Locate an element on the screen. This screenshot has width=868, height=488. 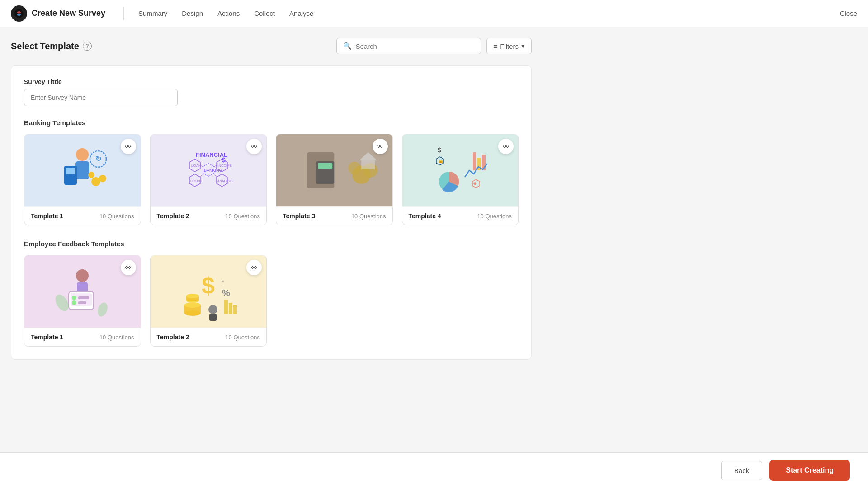
search-icon: 🔍 is located at coordinates (347, 46).